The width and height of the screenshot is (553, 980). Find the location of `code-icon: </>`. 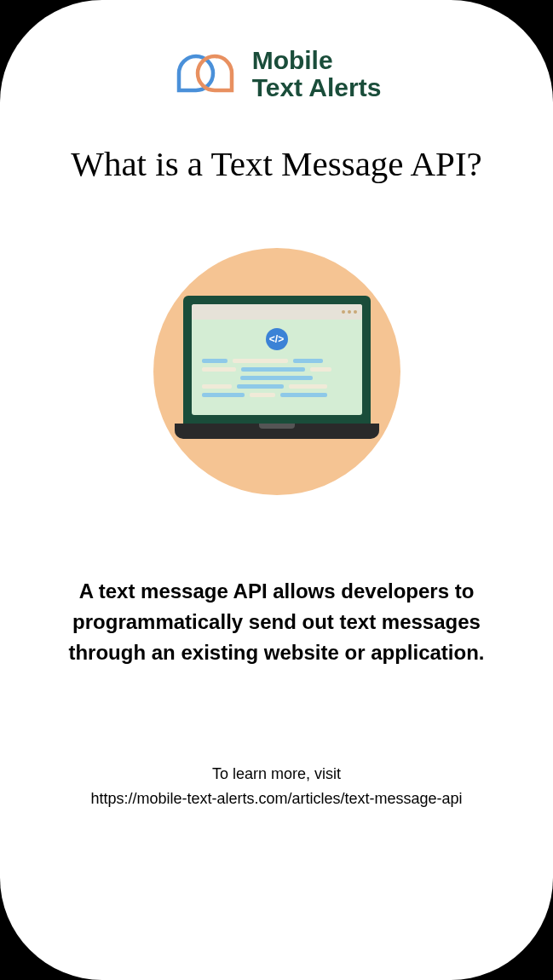

code-icon: </> is located at coordinates (277, 339).